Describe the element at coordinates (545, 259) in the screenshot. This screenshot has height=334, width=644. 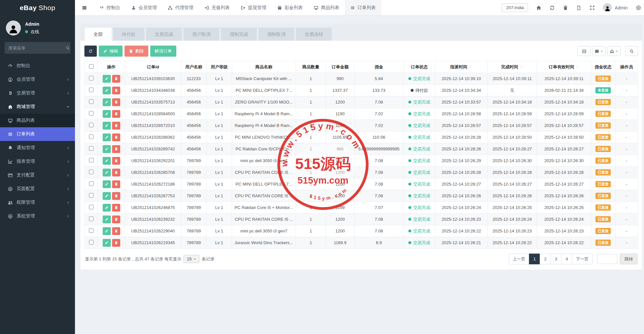
I see `page-button-2: 2` at that location.